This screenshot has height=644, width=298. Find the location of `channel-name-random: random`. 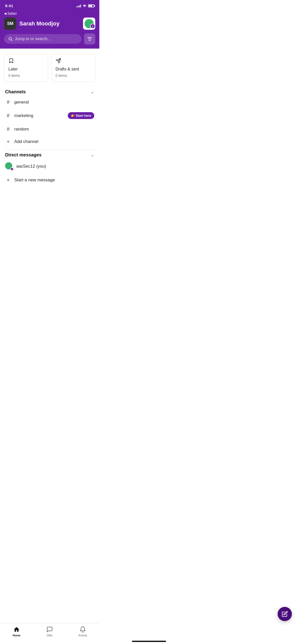

channel-name-random: random is located at coordinates (54, 129).